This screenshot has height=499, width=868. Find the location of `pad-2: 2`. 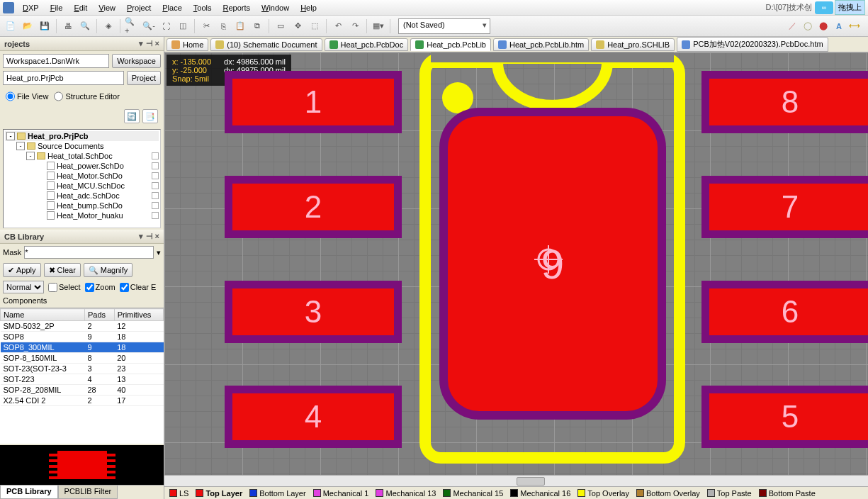

pad-2: 2 is located at coordinates (313, 207).